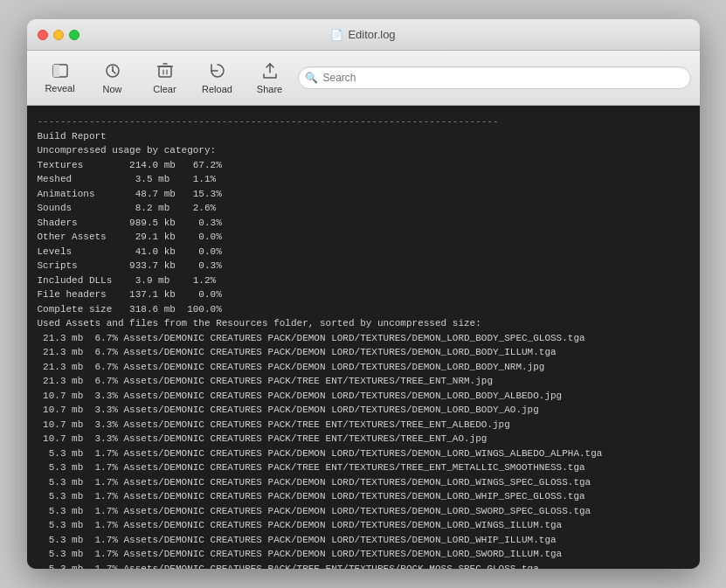  I want to click on reveal-label: Reveal, so click(59, 88).